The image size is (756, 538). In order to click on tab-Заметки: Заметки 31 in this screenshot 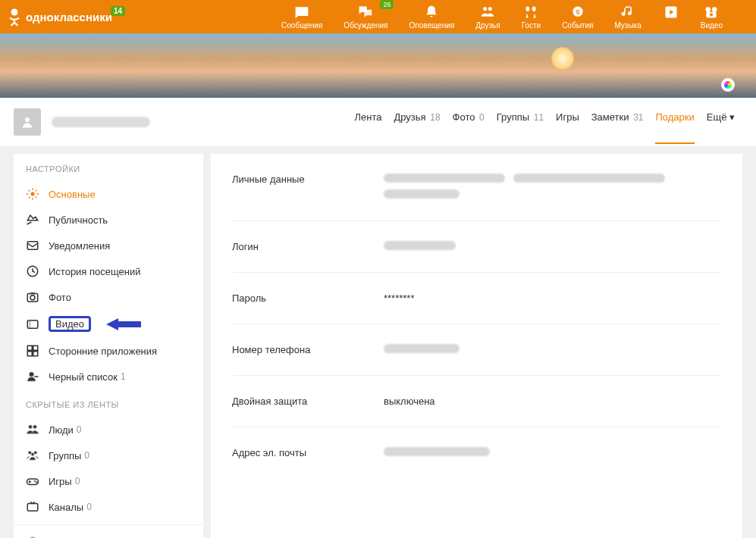, I will do `click(617, 123)`.